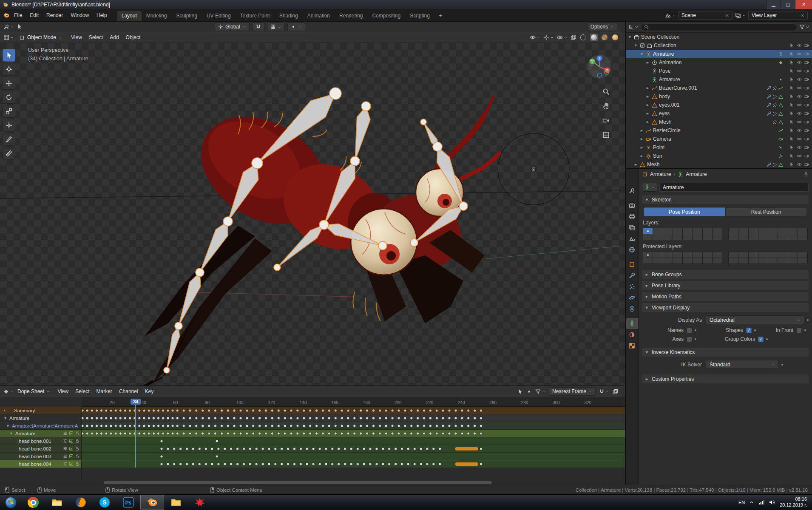 Image resolution: width=812 pixels, height=510 pixels. Describe the element at coordinates (606, 135) in the screenshot. I see `ortho-toggle-icon` at that location.